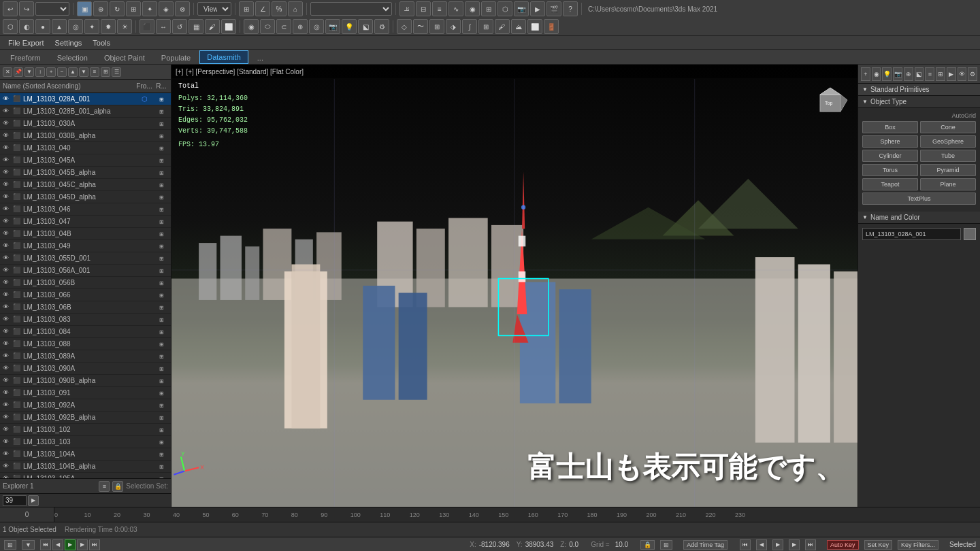  Describe the element at coordinates (116, 72) in the screenshot. I see `list-icon: ☰` at that location.